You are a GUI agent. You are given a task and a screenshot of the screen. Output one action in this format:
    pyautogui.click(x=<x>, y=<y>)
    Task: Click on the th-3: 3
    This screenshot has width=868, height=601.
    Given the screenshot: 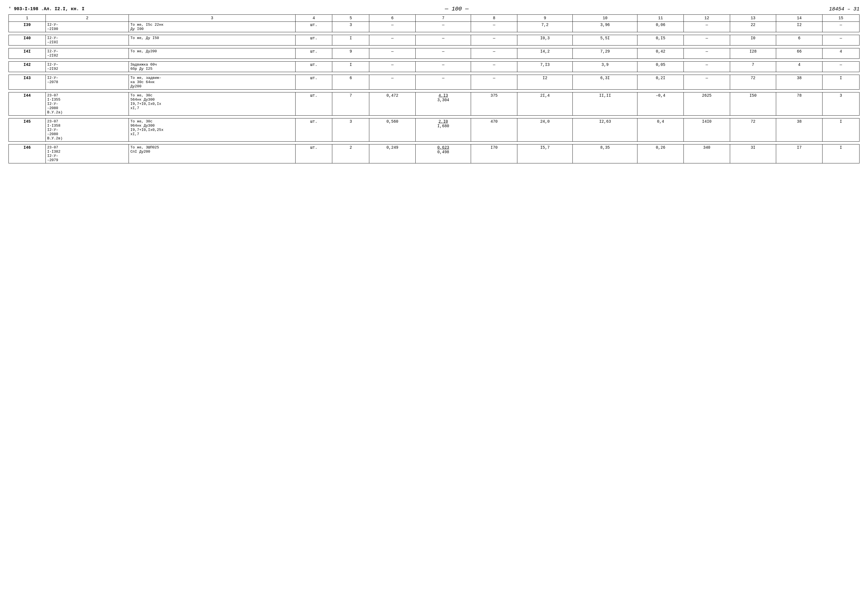 What is the action you would take?
    pyautogui.click(x=212, y=18)
    